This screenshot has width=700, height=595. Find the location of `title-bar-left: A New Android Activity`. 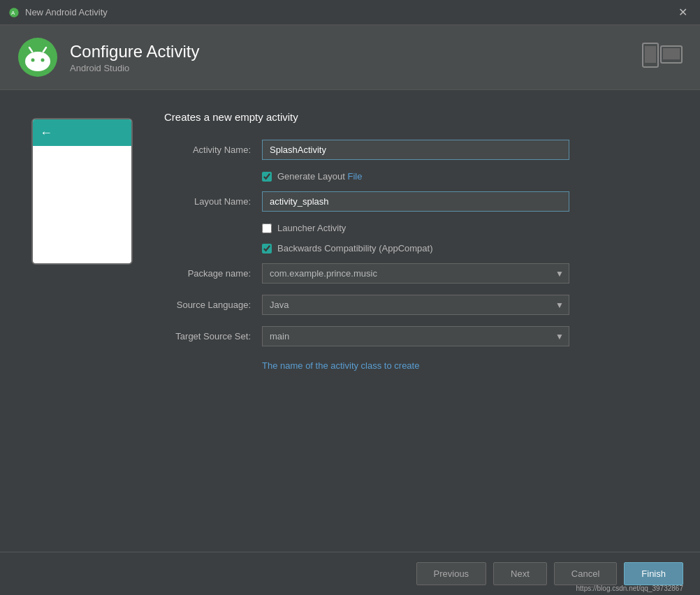

title-bar-left: A New Android Activity is located at coordinates (58, 13).